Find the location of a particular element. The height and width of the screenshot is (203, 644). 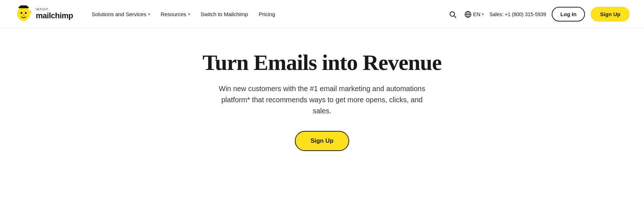

globe-icon is located at coordinates (468, 14).